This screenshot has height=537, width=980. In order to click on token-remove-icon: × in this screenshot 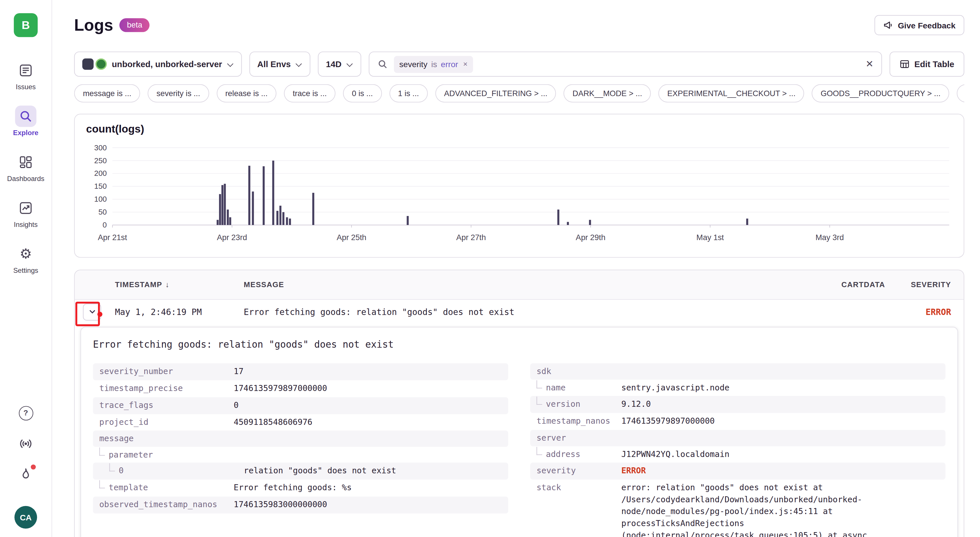, I will do `click(465, 64)`.